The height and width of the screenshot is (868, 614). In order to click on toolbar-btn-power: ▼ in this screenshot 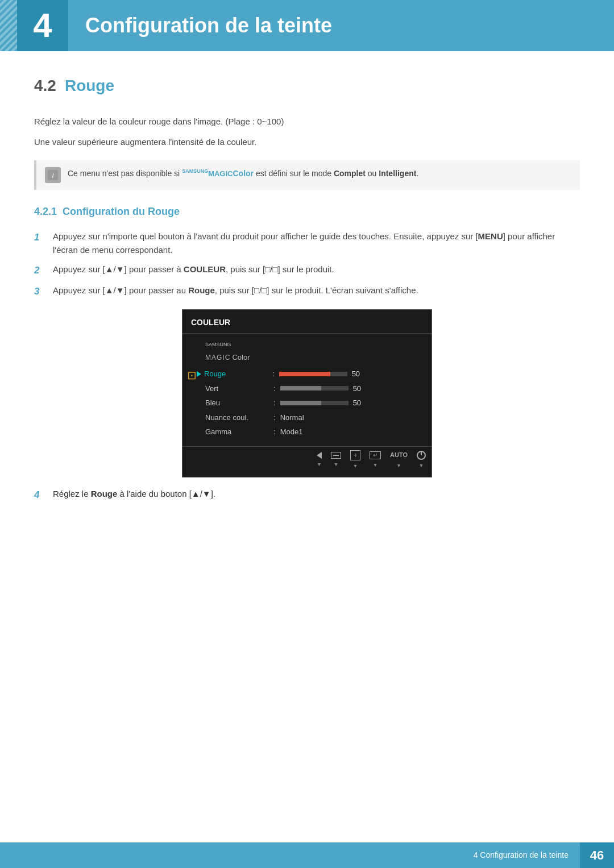, I will do `click(421, 460)`.